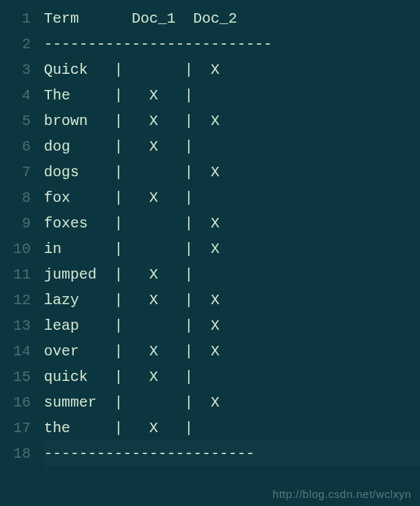 The height and width of the screenshot is (506, 420). Describe the element at coordinates (232, 300) in the screenshot. I see `table-row: lazy | X | X` at that location.